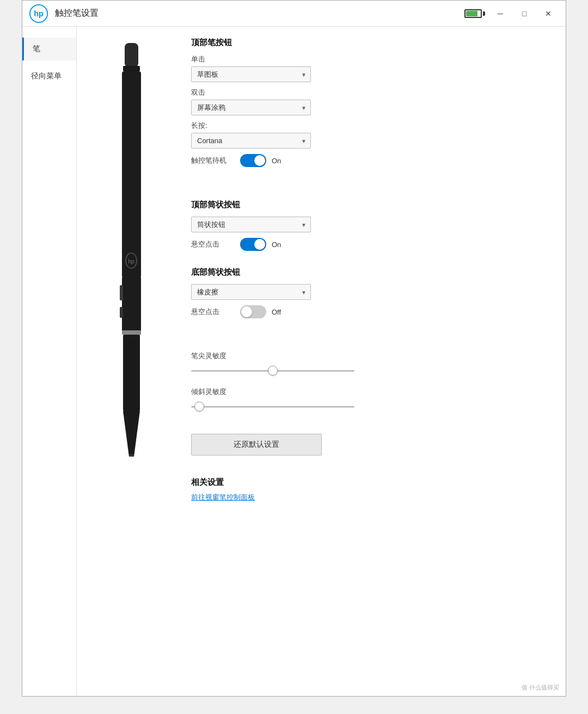 Image resolution: width=588 pixels, height=714 pixels. Describe the element at coordinates (370, 272) in the screenshot. I see `bottom-barrel-title: 底部筒状按钮` at that location.